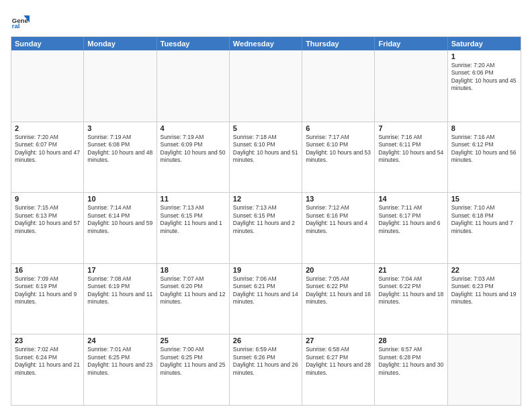 The width and height of the screenshot is (532, 411). I want to click on cell-info: Sunrise: 7:18 AM Sunset: 6:10 PM Dayligh…, so click(266, 149).